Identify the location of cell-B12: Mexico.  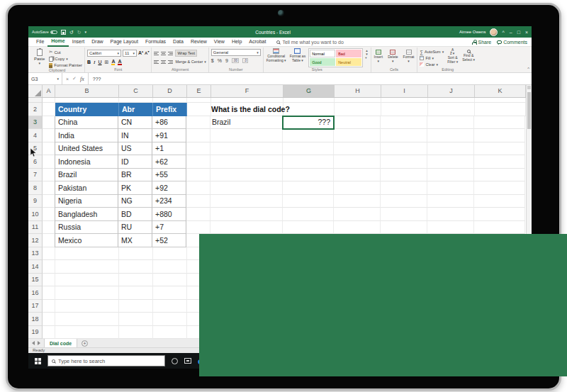
(86, 241).